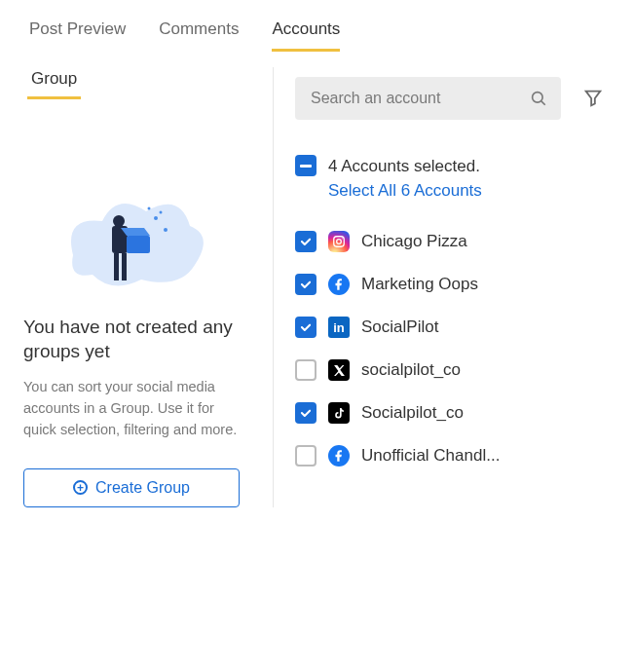 This screenshot has width=633, height=672. What do you see at coordinates (419, 98) in the screenshot?
I see `search-input` at bounding box center [419, 98].